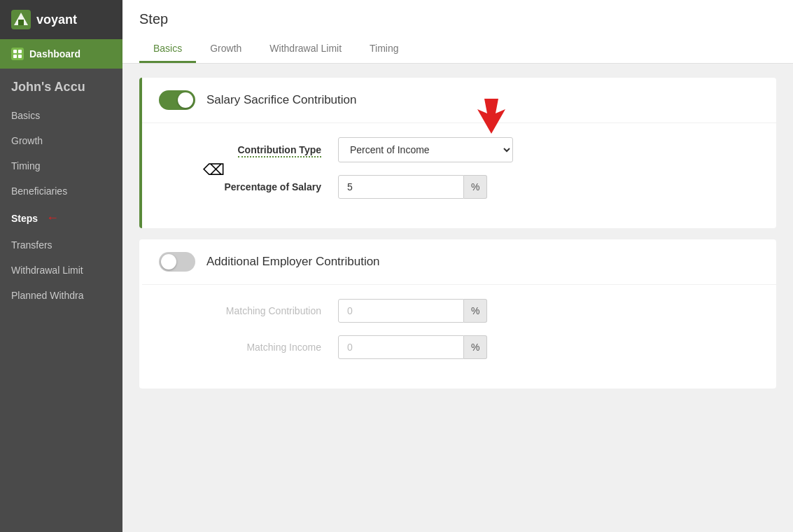 This screenshot has height=532, width=793. I want to click on percentage-salary-addon: %, so click(476, 187).